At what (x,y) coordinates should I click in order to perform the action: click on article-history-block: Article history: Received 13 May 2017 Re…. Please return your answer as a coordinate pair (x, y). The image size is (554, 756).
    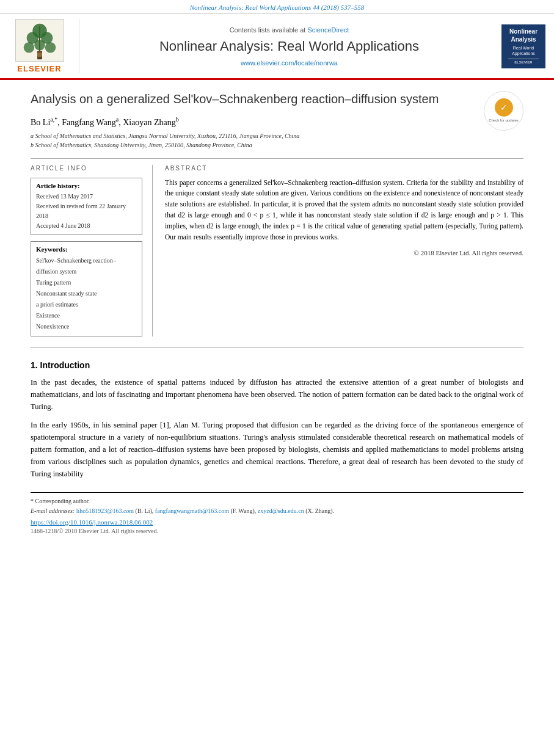
    Looking at the image, I should click on (87, 206).